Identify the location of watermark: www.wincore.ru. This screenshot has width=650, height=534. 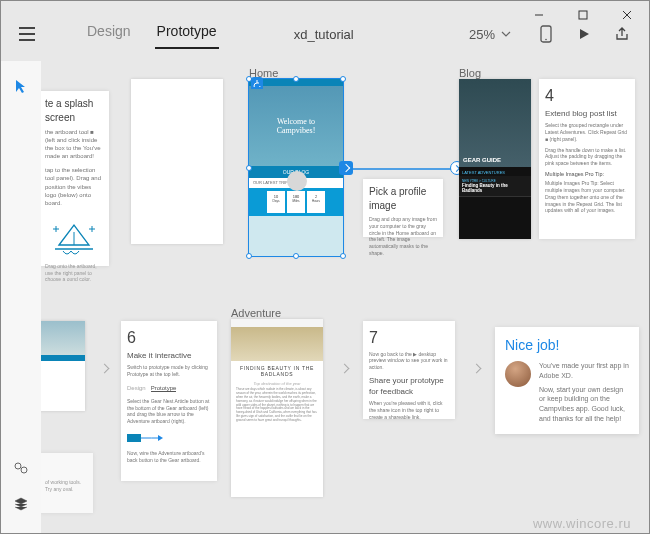
(582, 524).